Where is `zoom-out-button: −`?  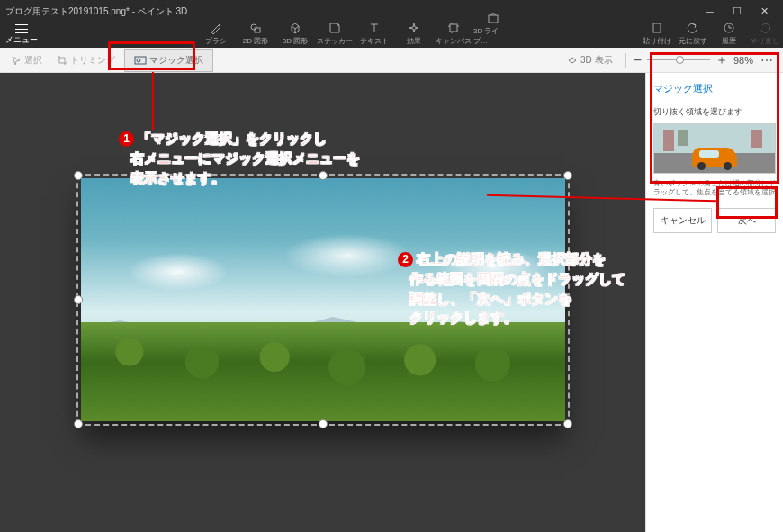 zoom-out-button: − is located at coordinates (637, 60).